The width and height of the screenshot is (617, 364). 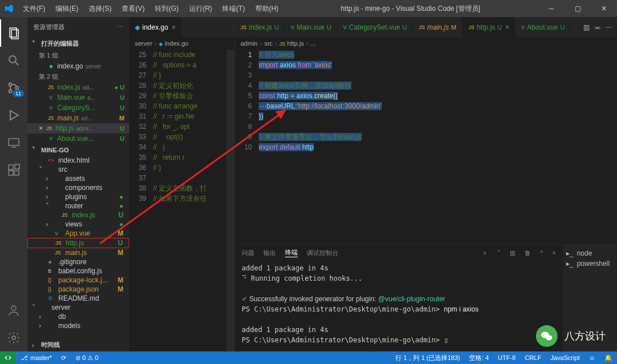 What do you see at coordinates (78, 169) in the screenshot?
I see `folder-item: ˅src` at bounding box center [78, 169].